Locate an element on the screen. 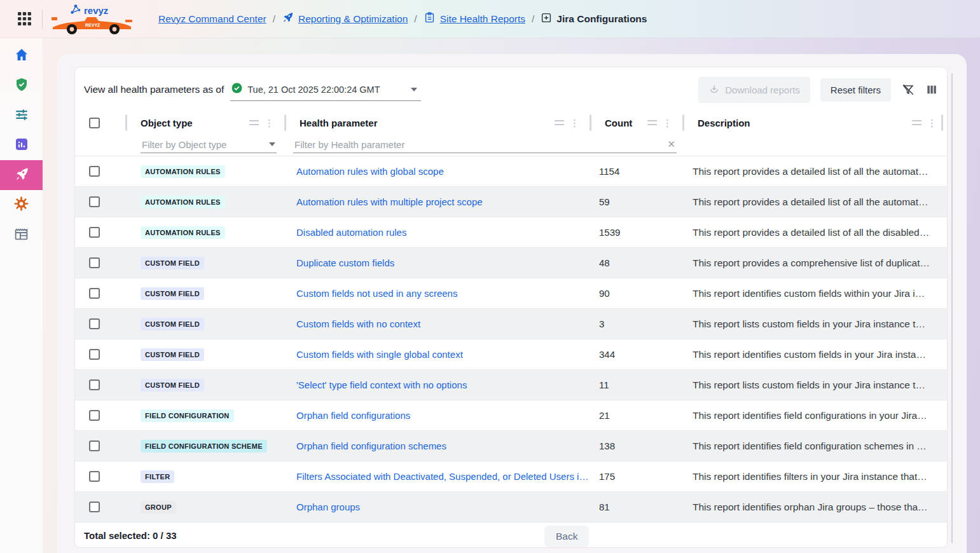 The height and width of the screenshot is (553, 980). count-value: 11 is located at coordinates (604, 385).